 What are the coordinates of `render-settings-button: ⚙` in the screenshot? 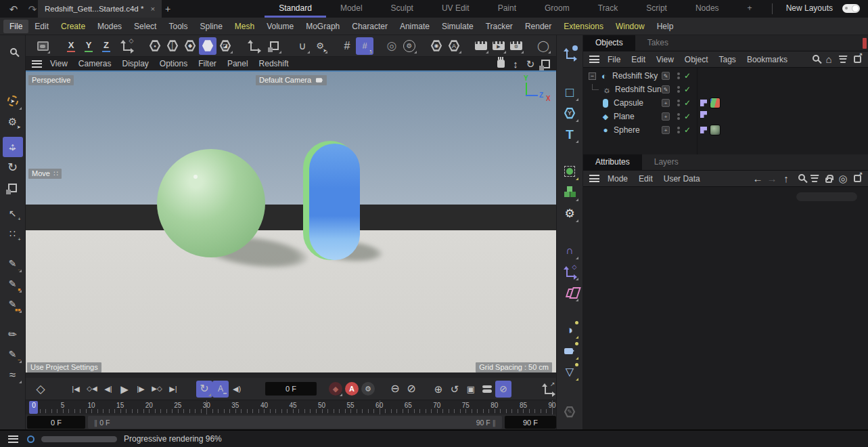 It's located at (516, 46).